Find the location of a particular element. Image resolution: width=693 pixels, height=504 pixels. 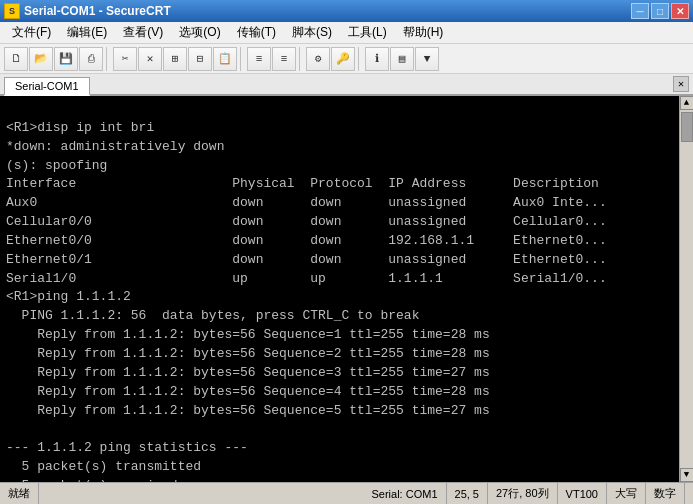

scrollbar: ▲ ▼ is located at coordinates (686, 289).